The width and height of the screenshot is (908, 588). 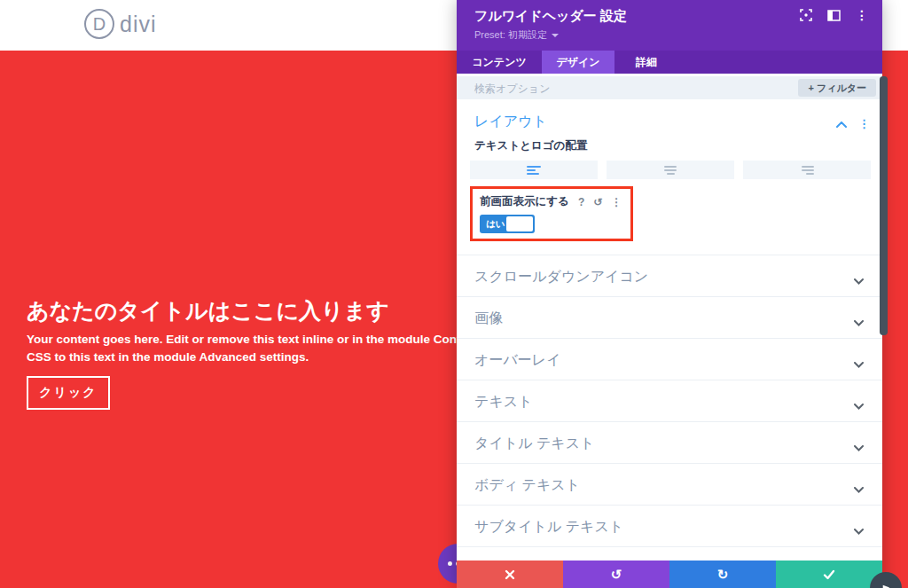 What do you see at coordinates (525, 202) in the screenshot?
I see `front-display-label: 前画面表示にする` at bounding box center [525, 202].